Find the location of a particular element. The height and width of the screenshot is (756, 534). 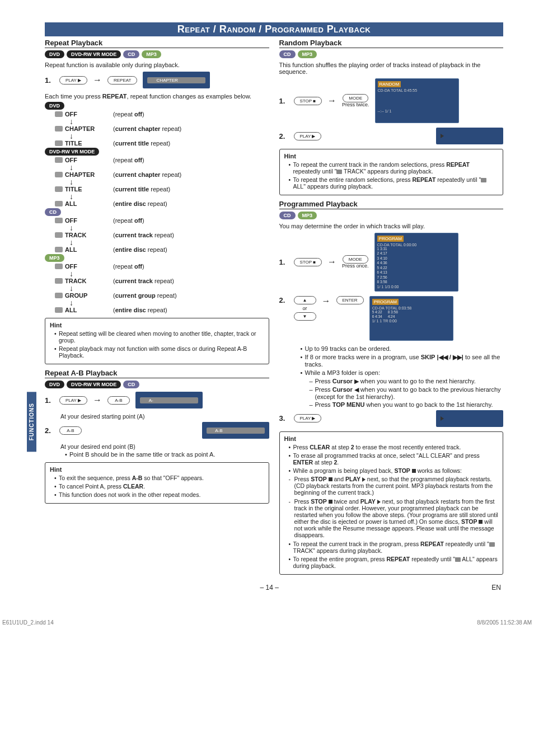

osd-a: A- is located at coordinates (169, 400).